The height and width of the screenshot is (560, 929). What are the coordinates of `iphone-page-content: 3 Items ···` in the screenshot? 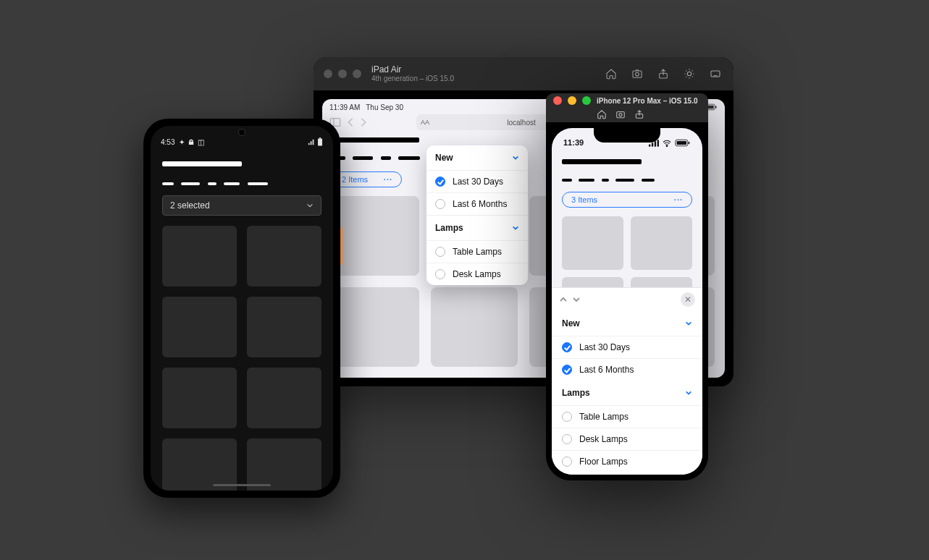 It's located at (627, 220).